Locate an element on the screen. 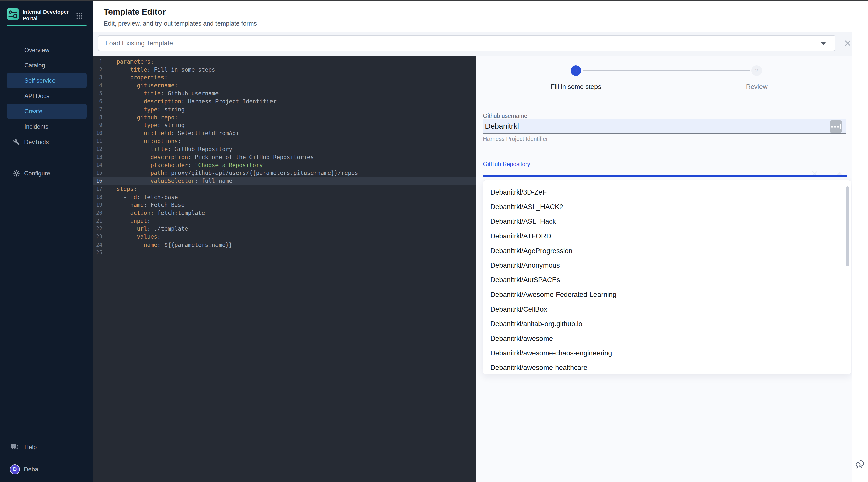 The height and width of the screenshot is (482, 868). apps-grid-icon is located at coordinates (80, 16).